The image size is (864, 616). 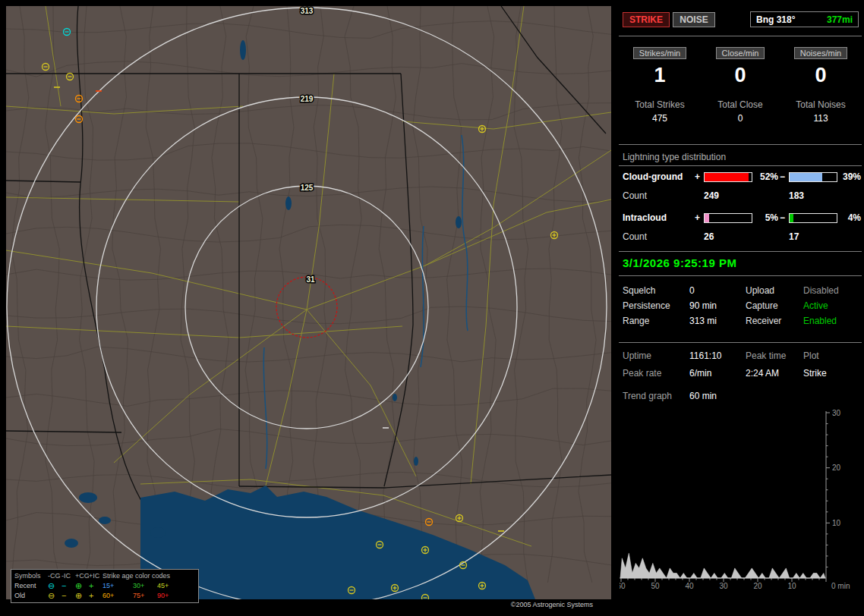 I want to click on legend-col-cgneg: -CG, so click(x=55, y=577).